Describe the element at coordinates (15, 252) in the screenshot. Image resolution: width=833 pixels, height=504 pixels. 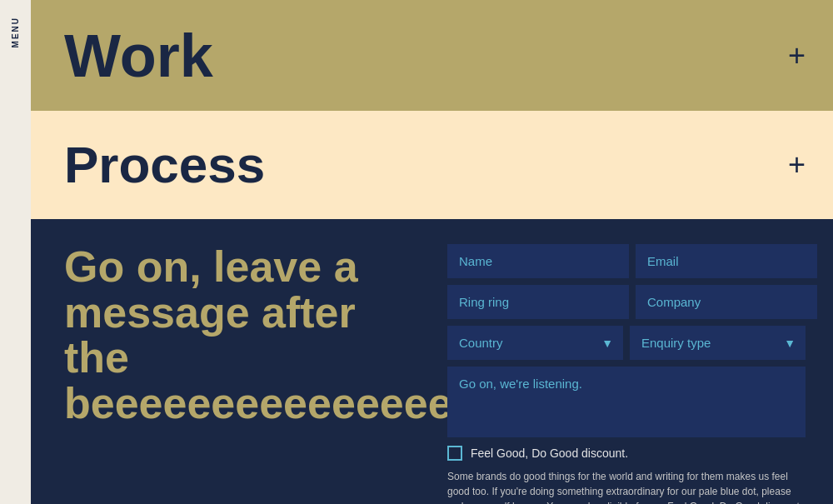
I see `sidebar: MENU` at that location.